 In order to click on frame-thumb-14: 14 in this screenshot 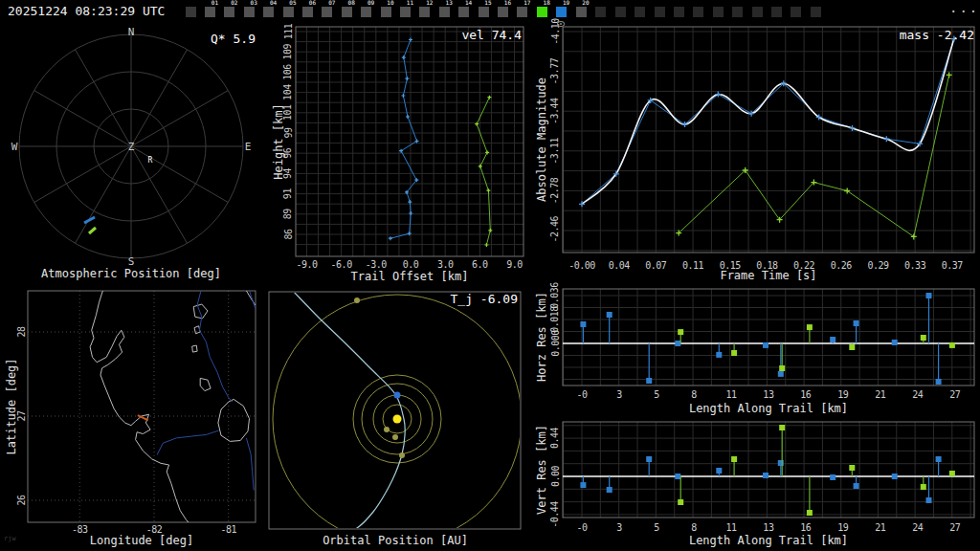, I will do `click(463, 11)`.